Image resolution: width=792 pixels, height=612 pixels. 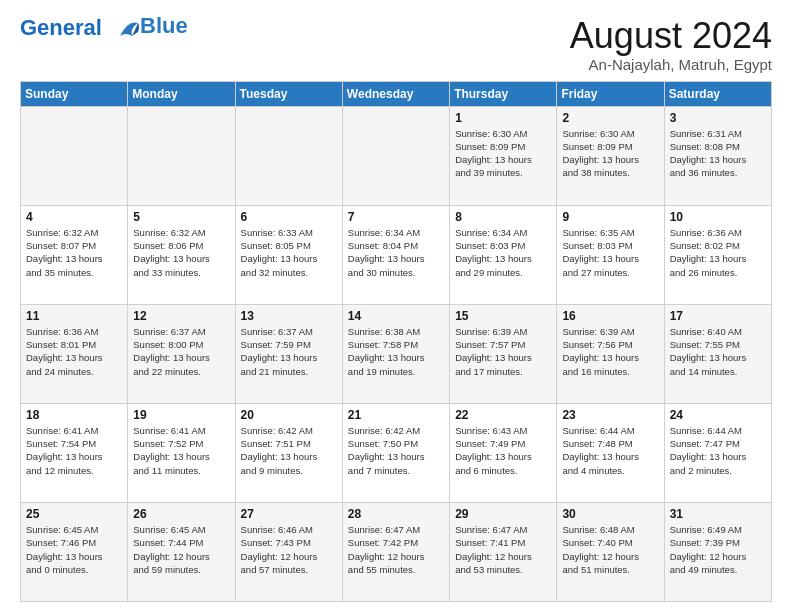 What do you see at coordinates (182, 354) in the screenshot?
I see `calendar-cell: 12Sunrise: 6:37 AMSunset: 8:00 PMDayligh…` at bounding box center [182, 354].